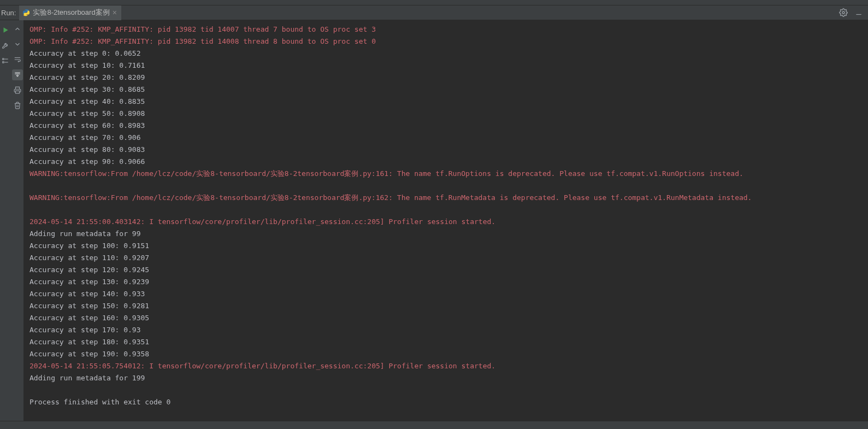 Image resolution: width=868 pixels, height=429 pixels. What do you see at coordinates (449, 342) in the screenshot?
I see `console-line: Accuracy at step 180: 0.9351` at bounding box center [449, 342].